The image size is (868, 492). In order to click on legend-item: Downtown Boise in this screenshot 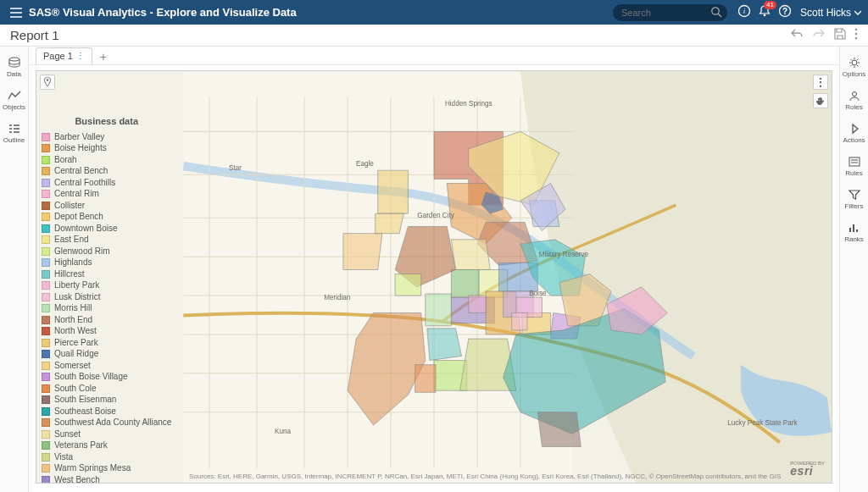, I will do `click(107, 229)`.